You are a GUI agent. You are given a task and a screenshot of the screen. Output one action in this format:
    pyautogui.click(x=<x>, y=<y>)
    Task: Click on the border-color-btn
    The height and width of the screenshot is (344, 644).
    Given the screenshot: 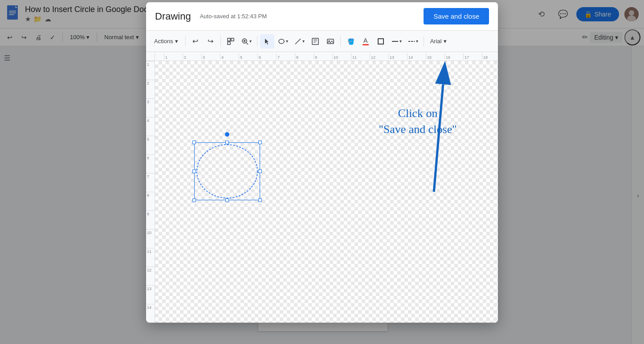 What is the action you would take?
    pyautogui.click(x=381, y=41)
    